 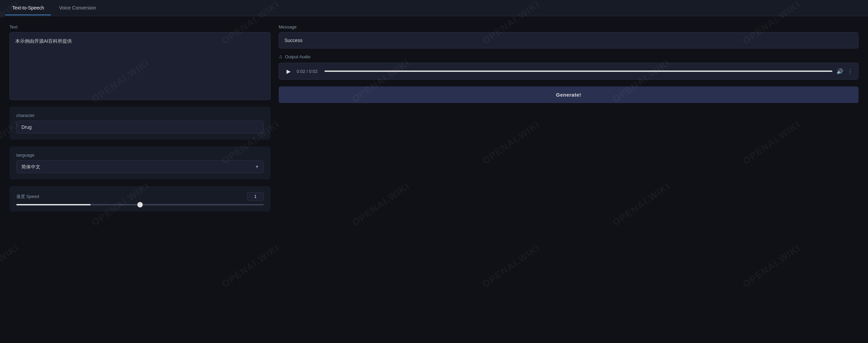 What do you see at coordinates (140, 163) in the screenshot?
I see `language-section: language 简体中文 English 日本語 한국어 ▼` at bounding box center [140, 163].